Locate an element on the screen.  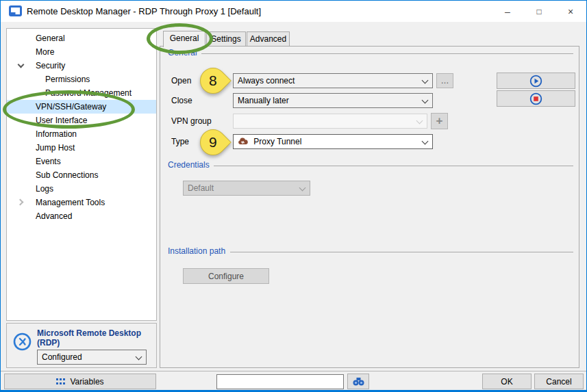
type-label: Type is located at coordinates (180, 142).